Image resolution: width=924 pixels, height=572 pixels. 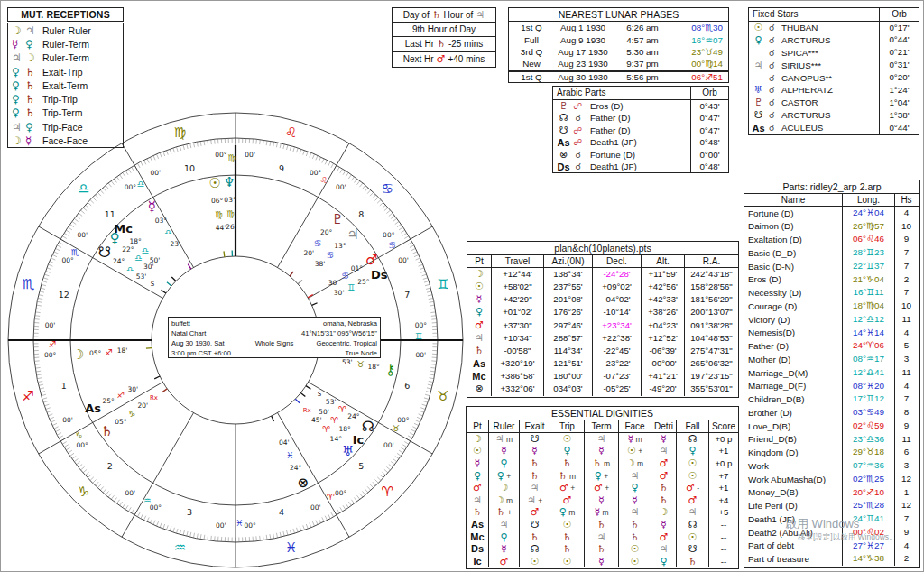 I want to click on part-row: Life Peril (D)25°♏2812, so click(x=832, y=505).